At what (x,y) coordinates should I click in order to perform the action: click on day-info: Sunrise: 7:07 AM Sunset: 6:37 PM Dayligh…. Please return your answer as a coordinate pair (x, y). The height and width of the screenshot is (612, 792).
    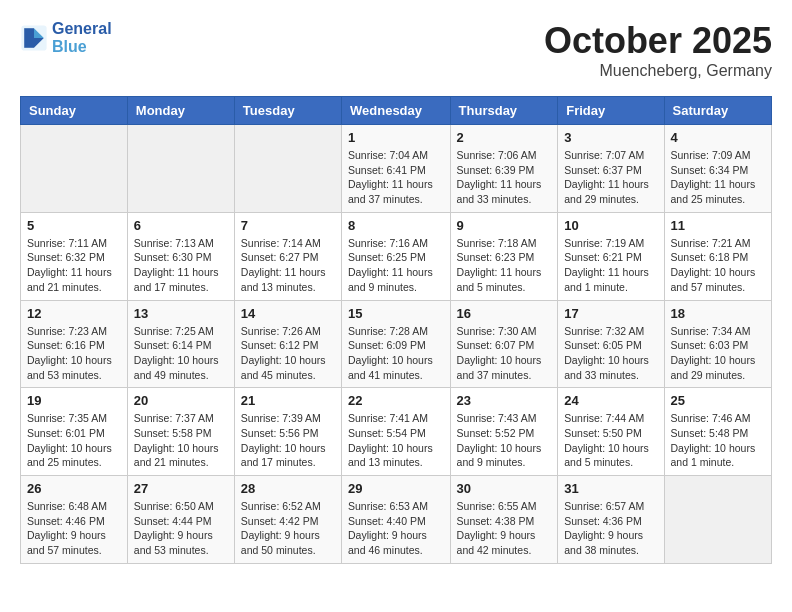
    Looking at the image, I should click on (610, 178).